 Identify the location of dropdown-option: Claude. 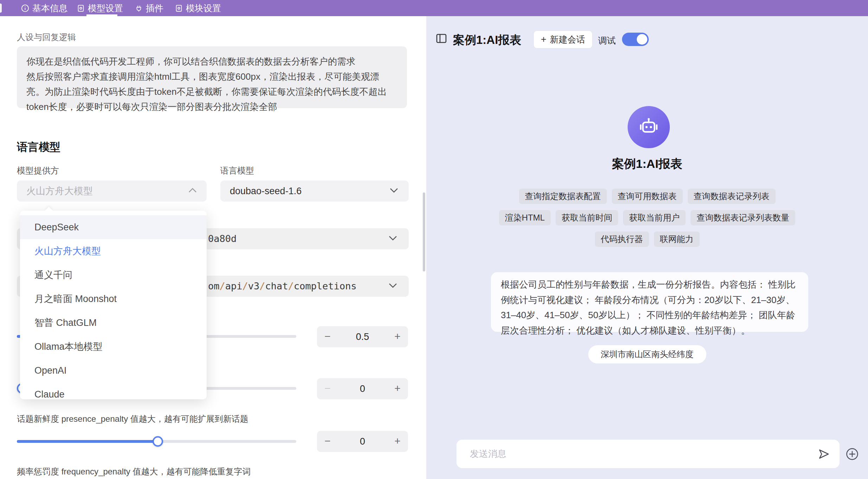
(113, 391).